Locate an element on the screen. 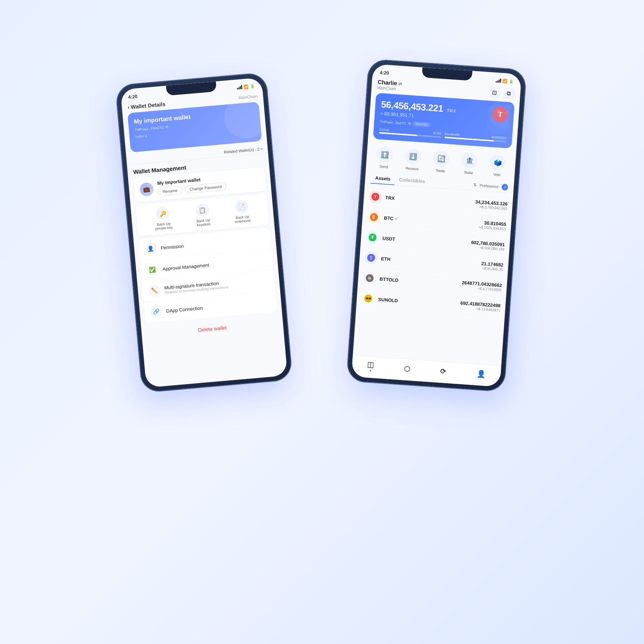 Image resolution: width=644 pixels, height=644 pixels. time-left: 4:20 is located at coordinates (133, 97).